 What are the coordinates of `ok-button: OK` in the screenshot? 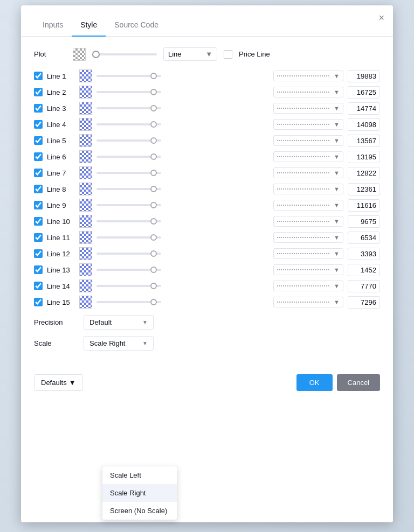 It's located at (315, 382).